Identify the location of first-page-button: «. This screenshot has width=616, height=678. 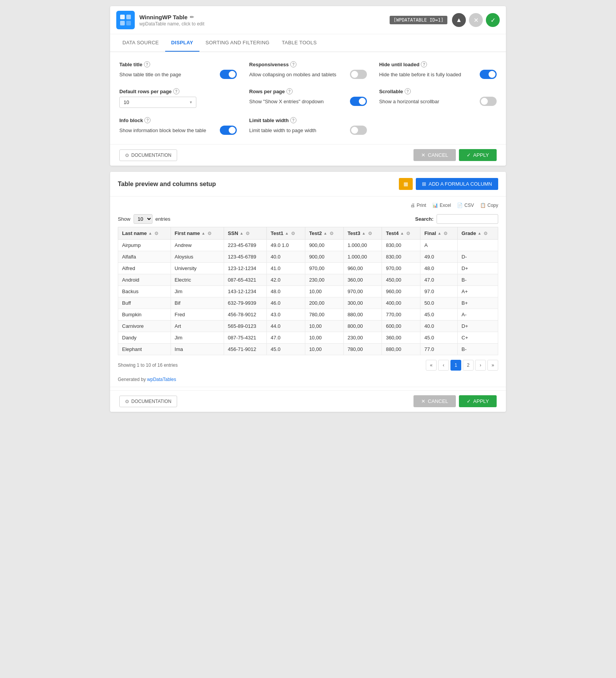
(431, 365).